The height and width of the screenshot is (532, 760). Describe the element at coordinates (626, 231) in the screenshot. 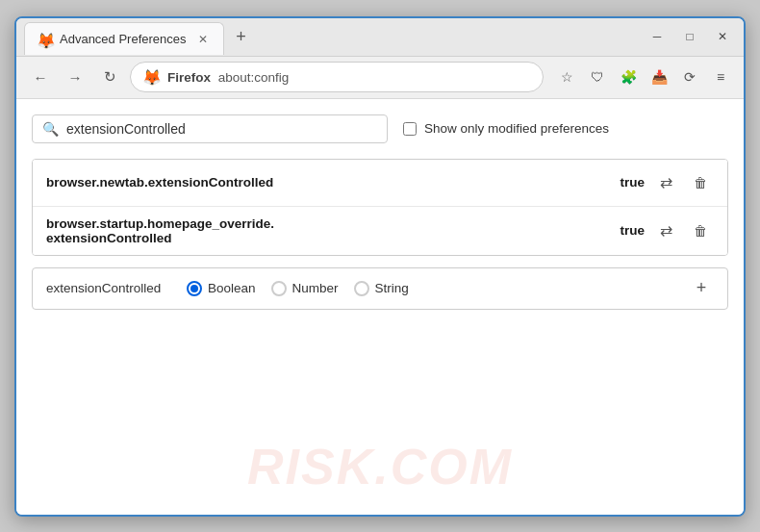

I see `pref-value-2: true` at that location.